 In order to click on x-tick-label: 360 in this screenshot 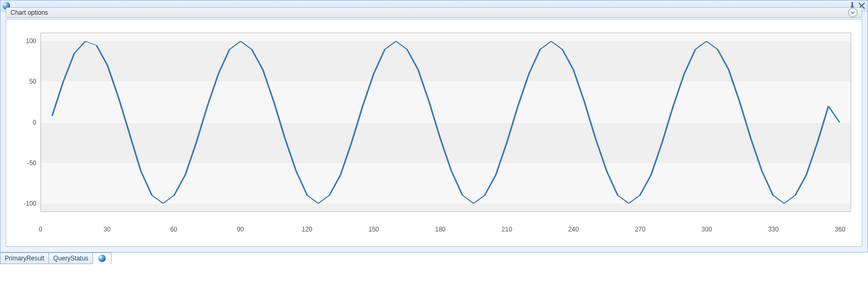, I will do `click(840, 229)`.